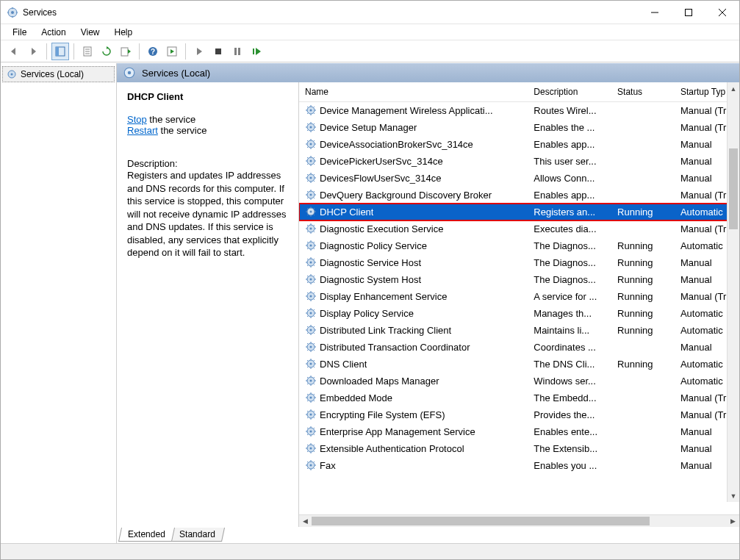 The image size is (740, 560). Describe the element at coordinates (733, 189) in the screenshot. I see `scroll-thumb` at that location.